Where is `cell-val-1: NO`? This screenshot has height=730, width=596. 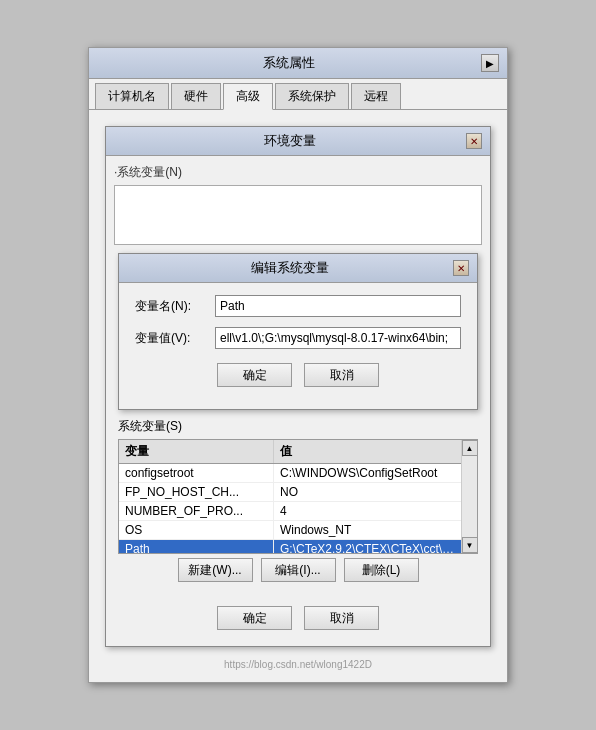
cell-val-1: NO is located at coordinates (368, 492).